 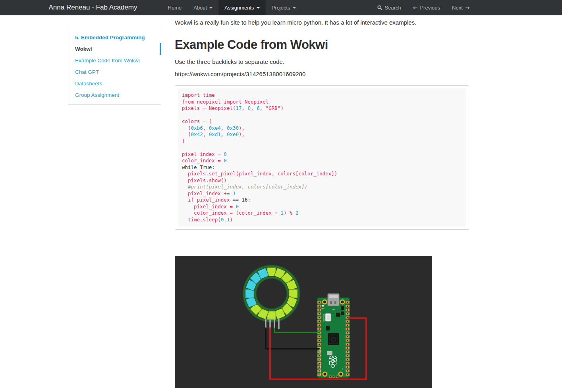 I want to click on code-line: colors = [, so click(x=322, y=121).